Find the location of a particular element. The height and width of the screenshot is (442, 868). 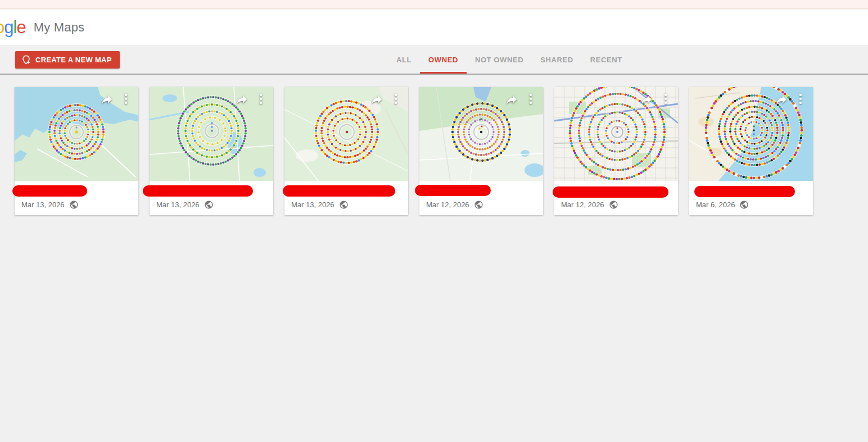

google-logo: ogle is located at coordinates (13, 27).